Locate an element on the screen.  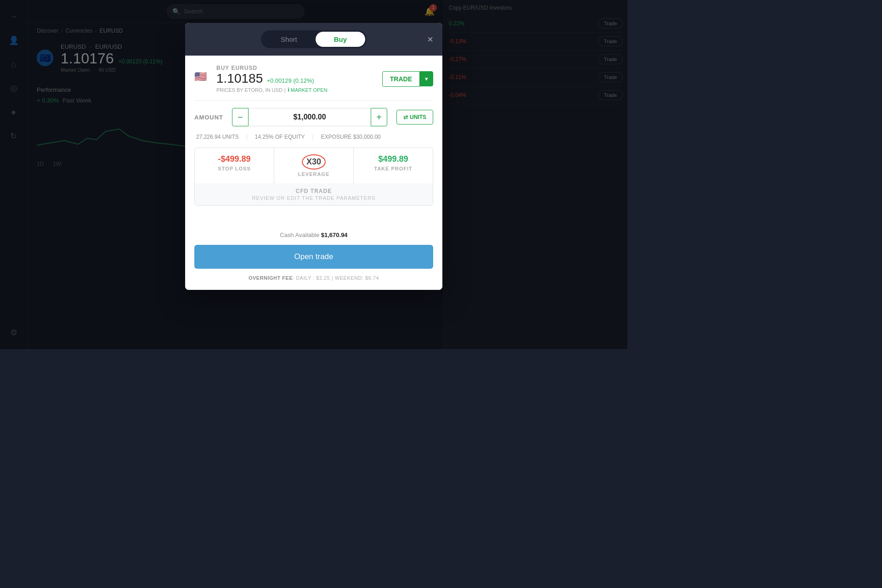
trade-dropdown-button: ▾ is located at coordinates (426, 79).